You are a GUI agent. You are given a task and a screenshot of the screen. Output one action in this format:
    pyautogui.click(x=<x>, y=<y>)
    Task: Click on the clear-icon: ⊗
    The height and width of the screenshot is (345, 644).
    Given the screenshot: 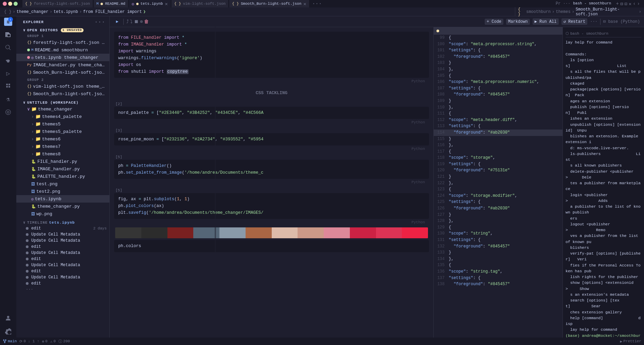 What is the action you would take?
    pyautogui.click(x=141, y=22)
    